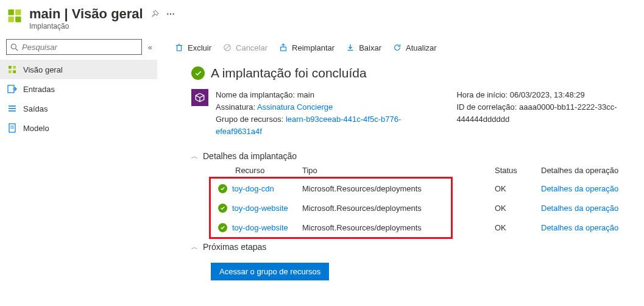 Image resolution: width=644 pixels, height=306 pixels. I want to click on outputs-icon, so click(12, 109).